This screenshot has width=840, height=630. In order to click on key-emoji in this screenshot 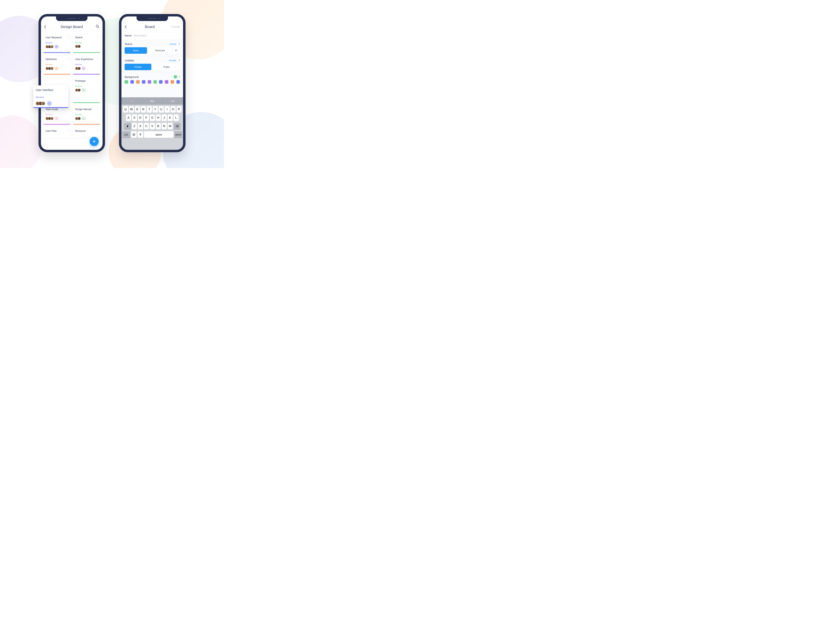, I will do `click(134, 134)`.